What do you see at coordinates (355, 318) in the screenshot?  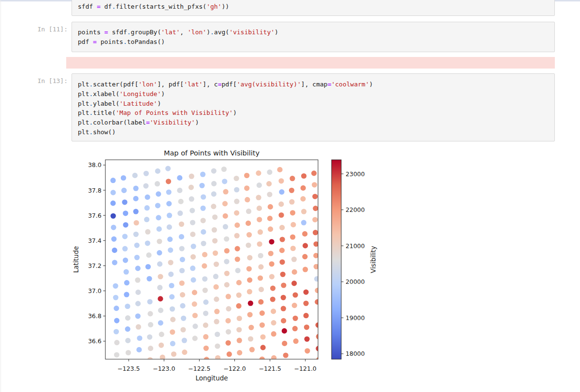 I see `svg-text: 19000` at bounding box center [355, 318].